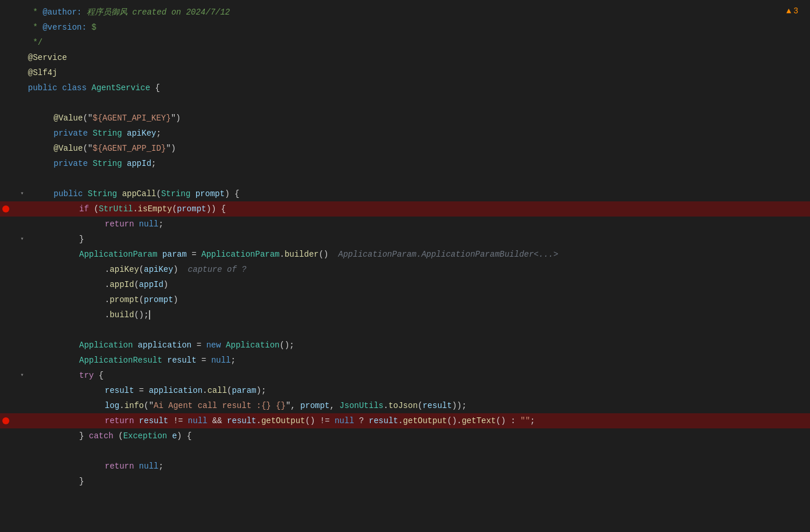 This screenshot has width=810, height=532. I want to click on token-kw: public, so click(42, 88).